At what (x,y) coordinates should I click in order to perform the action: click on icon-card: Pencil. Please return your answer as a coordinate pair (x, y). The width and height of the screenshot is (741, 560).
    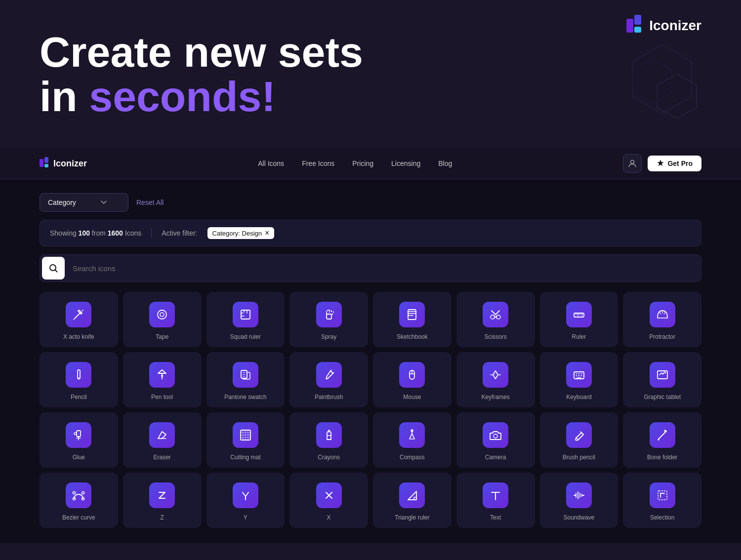
    Looking at the image, I should click on (79, 380).